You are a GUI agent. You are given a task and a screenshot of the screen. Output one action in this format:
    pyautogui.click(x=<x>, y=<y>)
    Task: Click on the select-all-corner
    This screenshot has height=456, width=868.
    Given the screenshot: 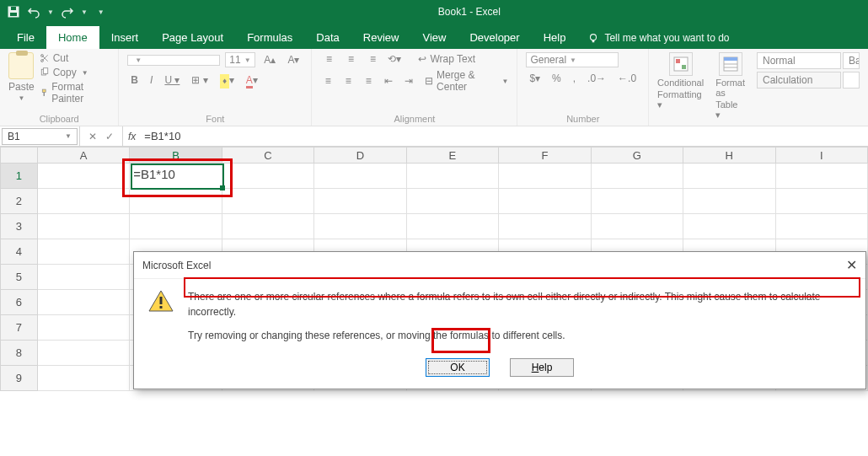 What is the action you would take?
    pyautogui.click(x=19, y=155)
    